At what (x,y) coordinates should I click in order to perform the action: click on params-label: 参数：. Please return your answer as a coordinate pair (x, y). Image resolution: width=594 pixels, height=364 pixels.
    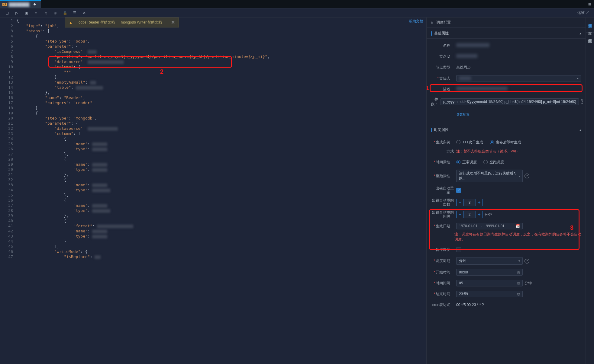
    Looking at the image, I should click on (436, 102).